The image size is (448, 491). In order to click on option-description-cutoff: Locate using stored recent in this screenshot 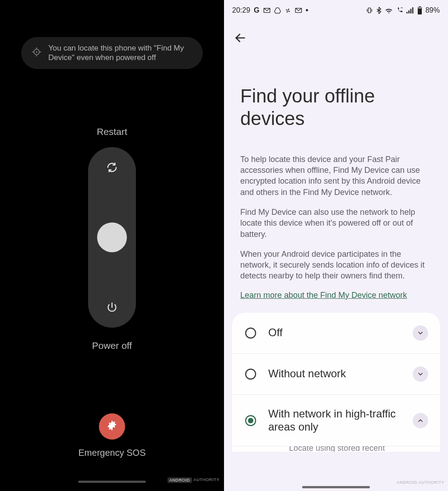, I will do `click(346, 449)`.